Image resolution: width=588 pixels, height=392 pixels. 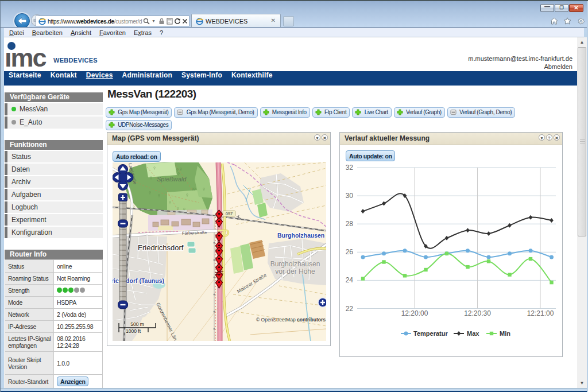 I want to click on svg-text: vor der Höhe, so click(x=295, y=271).